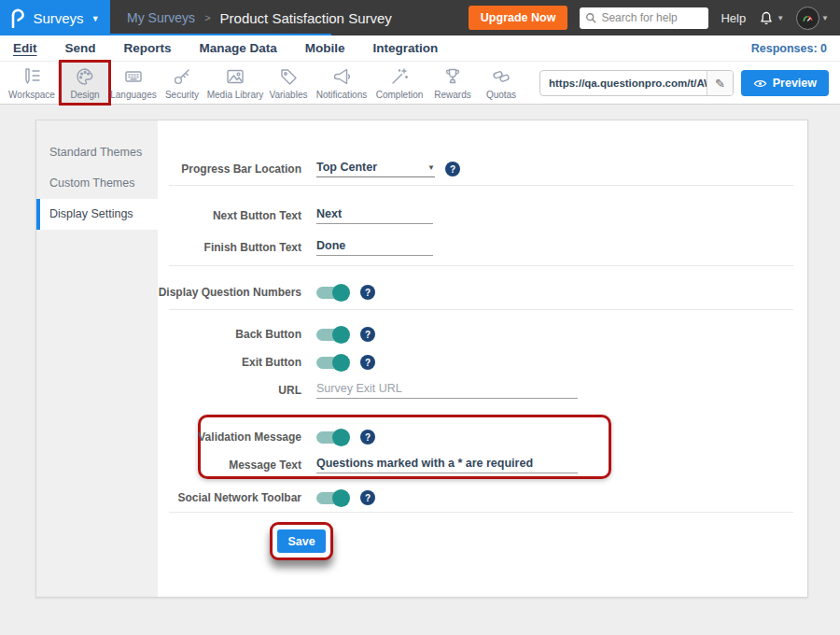 This screenshot has width=840, height=635. What do you see at coordinates (239, 49) in the screenshot?
I see `tab-manage-data: Manage Data` at bounding box center [239, 49].